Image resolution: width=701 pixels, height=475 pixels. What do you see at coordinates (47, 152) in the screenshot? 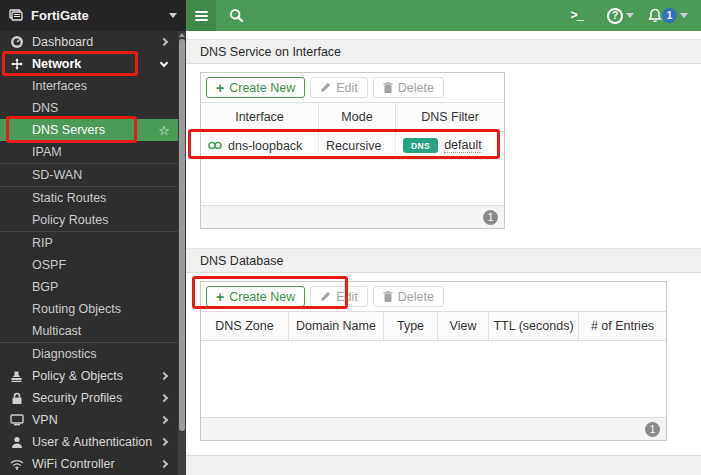
I see `sidebar-item-label: IPAM` at bounding box center [47, 152].